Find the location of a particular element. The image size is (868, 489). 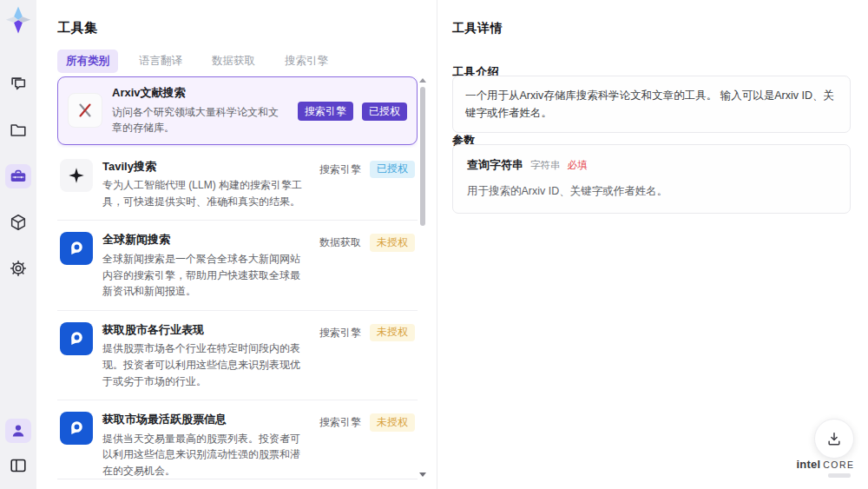

app-logo-gem-icon is located at coordinates (18, 20).